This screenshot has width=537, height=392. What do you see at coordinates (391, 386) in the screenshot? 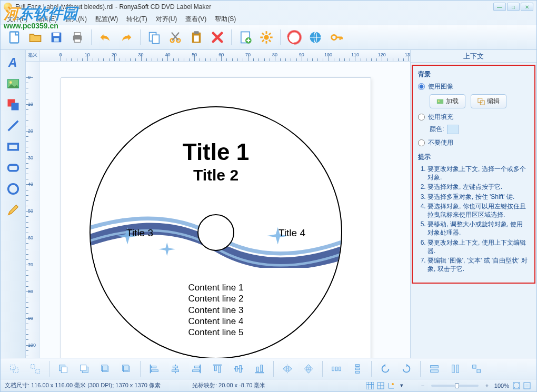
I see `guides-icon` at bounding box center [391, 386].